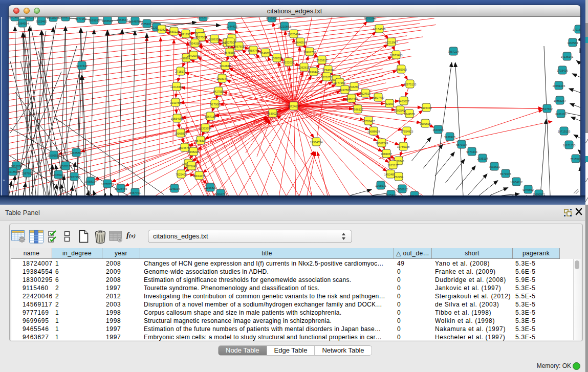  Describe the element at coordinates (222, 79) in the screenshot. I see `svg-text: 2803144` at that location.